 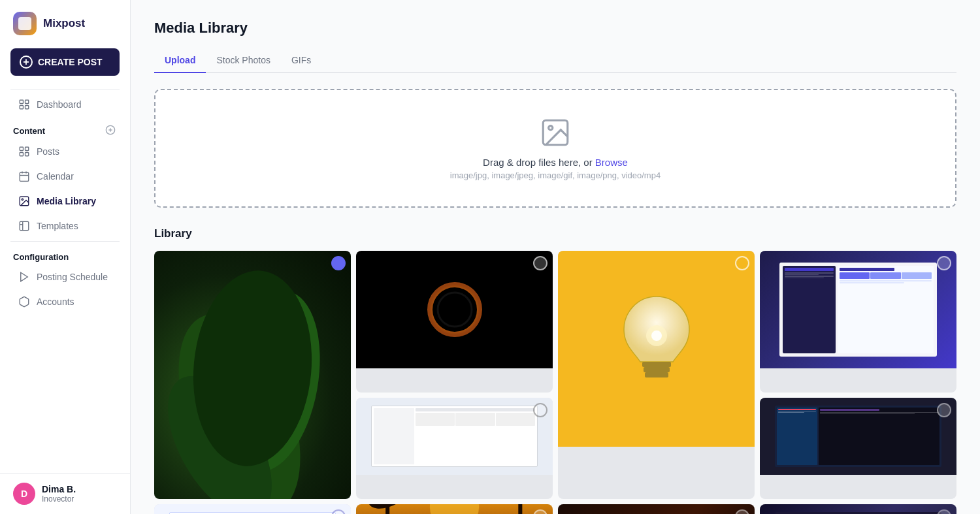 I want to click on page-title: Media Library, so click(x=555, y=28).